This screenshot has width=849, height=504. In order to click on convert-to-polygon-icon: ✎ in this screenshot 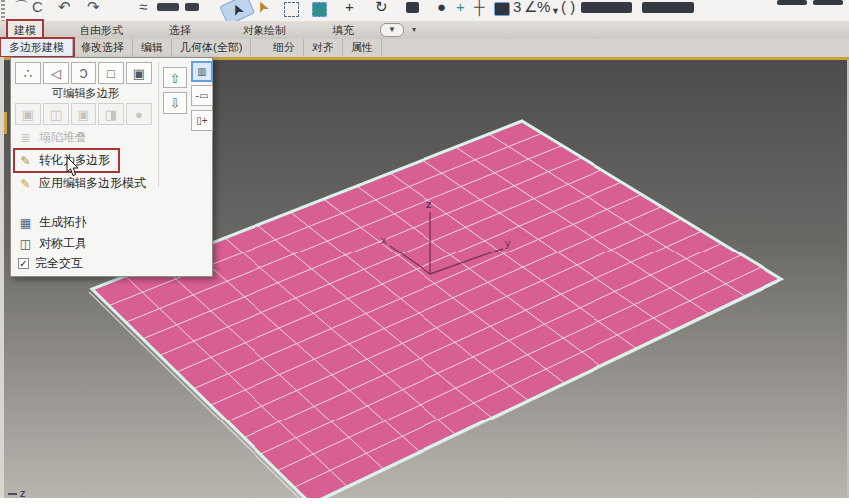, I will do `click(26, 161)`.